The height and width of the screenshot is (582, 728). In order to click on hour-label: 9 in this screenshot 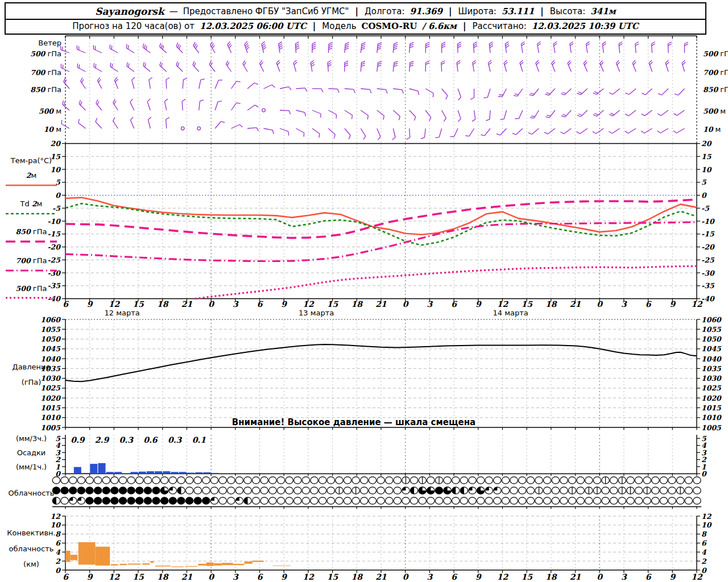, I will do `click(672, 577)`.